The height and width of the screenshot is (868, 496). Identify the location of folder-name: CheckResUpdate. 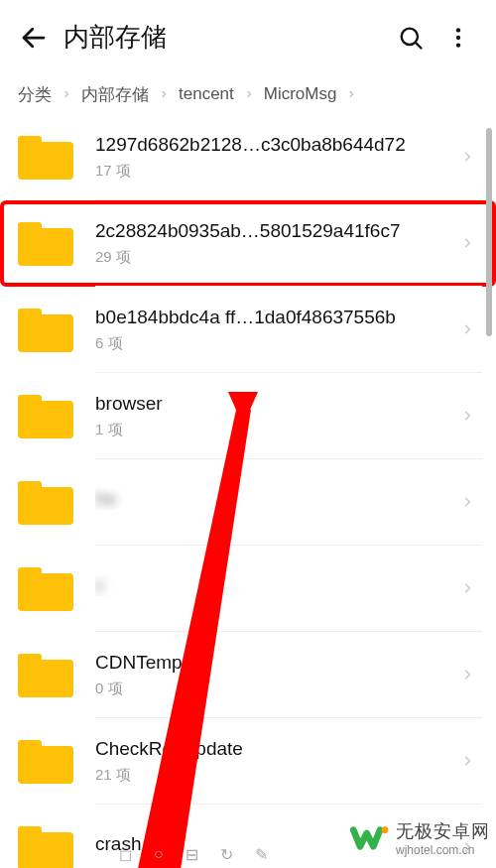
(267, 749).